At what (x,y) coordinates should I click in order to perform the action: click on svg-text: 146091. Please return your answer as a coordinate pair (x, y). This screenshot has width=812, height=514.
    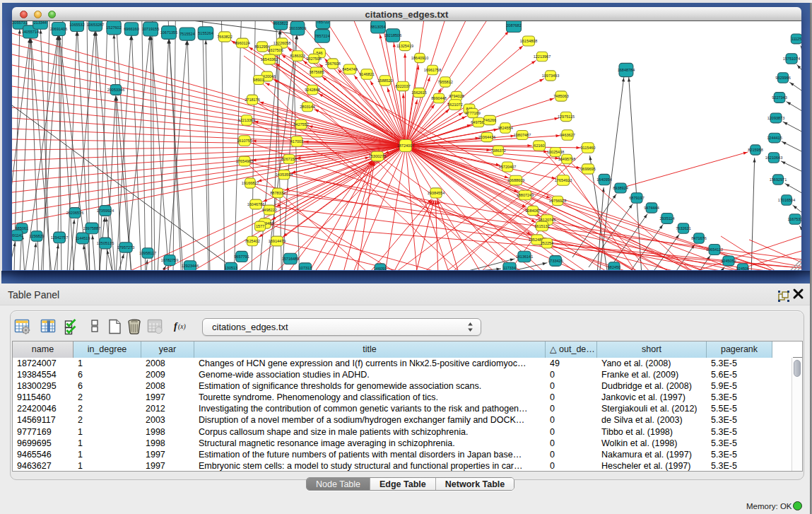
    Looking at the image, I should click on (380, 269).